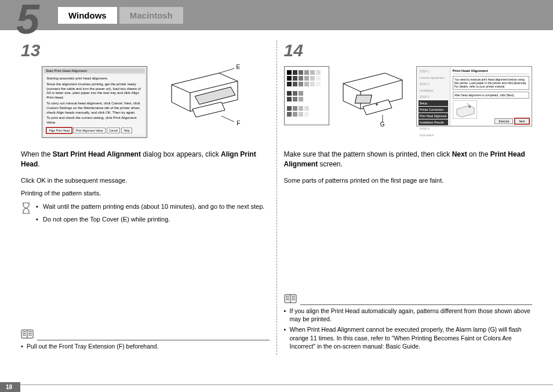 The height and width of the screenshot is (392, 553). Describe the element at coordinates (434, 135) in the screenshot. I see `nav-item: Information` at that location.